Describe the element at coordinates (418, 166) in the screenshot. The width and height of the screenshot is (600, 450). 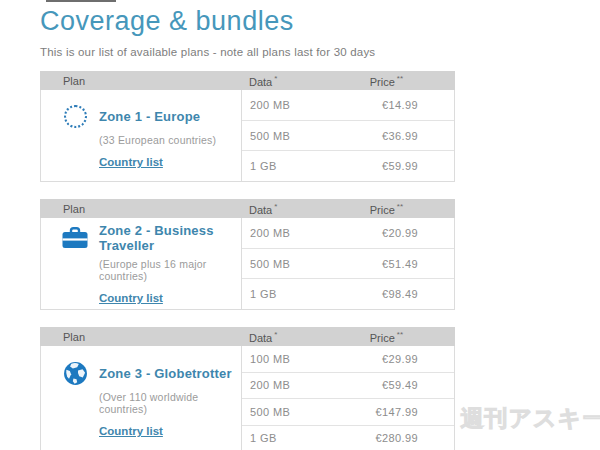
I see `price-value: €59.99` at that location.